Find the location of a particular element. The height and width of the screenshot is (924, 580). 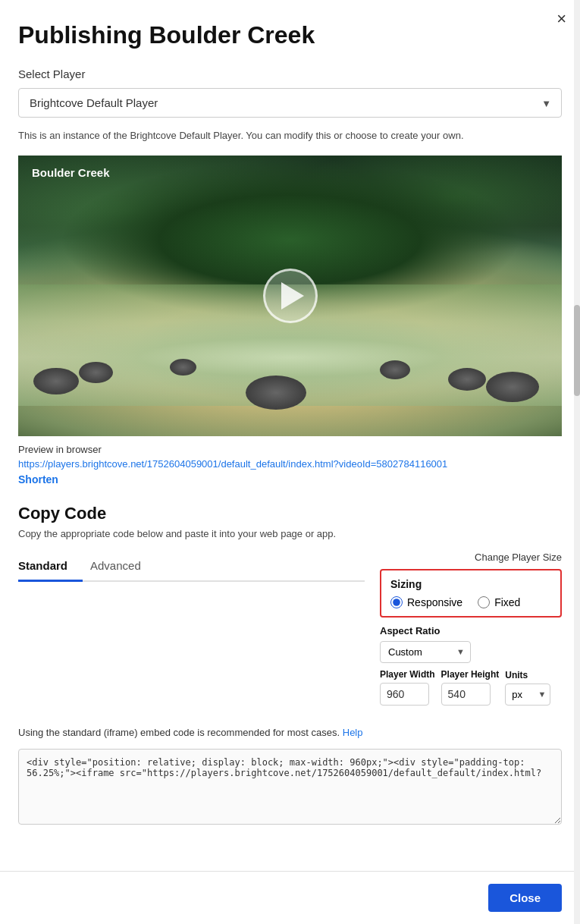

play-button is located at coordinates (290, 296).